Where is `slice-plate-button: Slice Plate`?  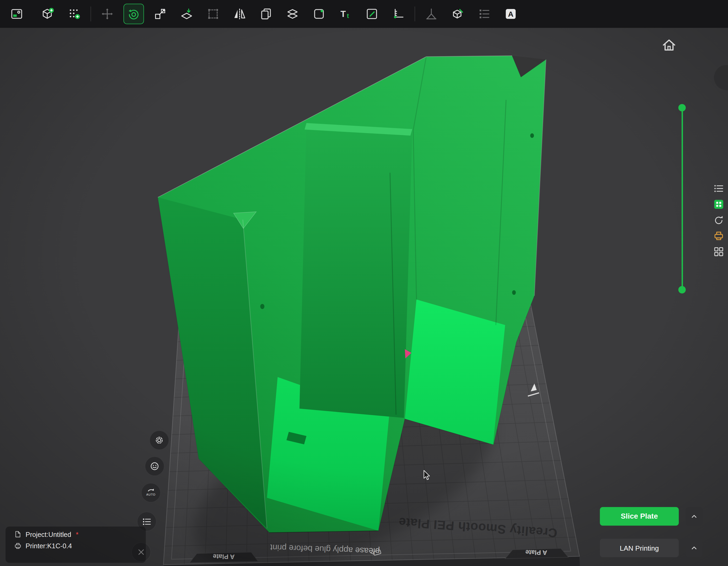 slice-plate-button: Slice Plate is located at coordinates (639, 516).